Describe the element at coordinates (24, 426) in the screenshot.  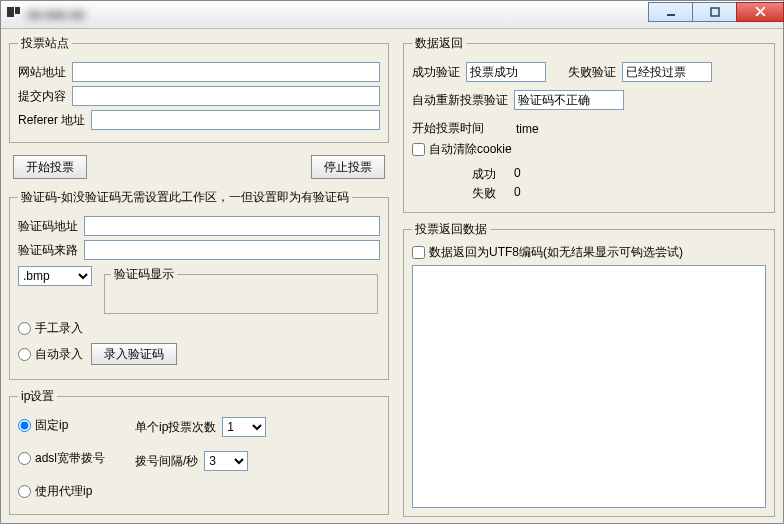
I see `ip-fixed-radio` at that location.